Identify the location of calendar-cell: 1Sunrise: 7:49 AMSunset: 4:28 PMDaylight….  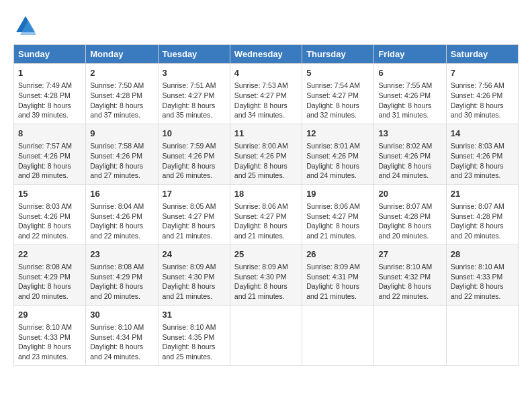
(50, 94).